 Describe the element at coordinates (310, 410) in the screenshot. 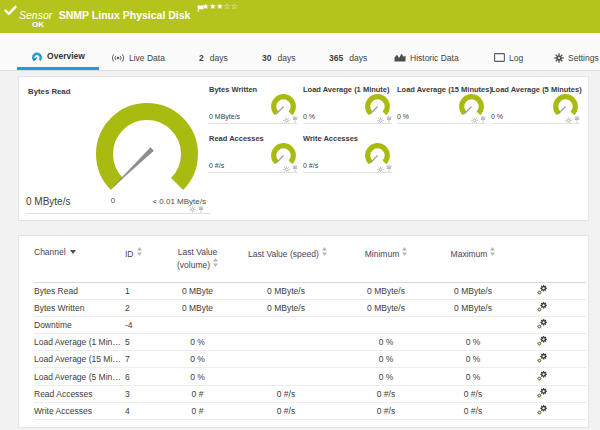

I see `table-row: Write Accesses 4 0 # 0 #/s 0 #/s 0 #/s` at that location.